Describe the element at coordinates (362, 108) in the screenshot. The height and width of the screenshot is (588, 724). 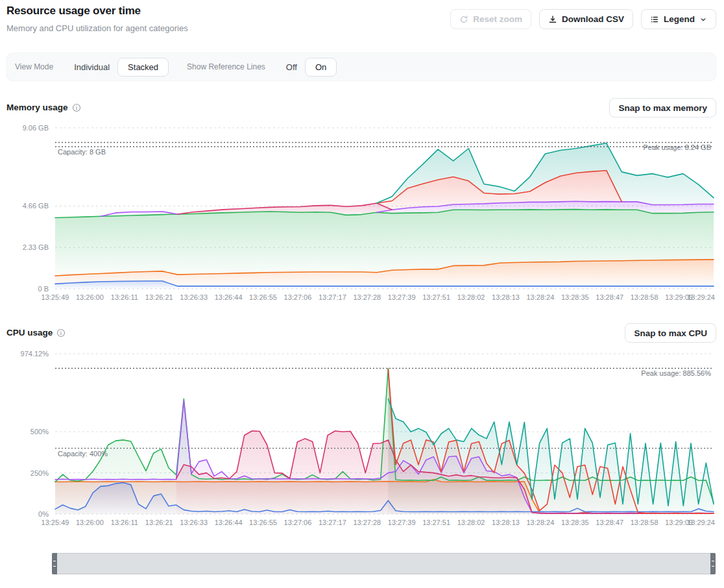
I see `memory-section-header: Memory usage Snap to max memory` at that location.